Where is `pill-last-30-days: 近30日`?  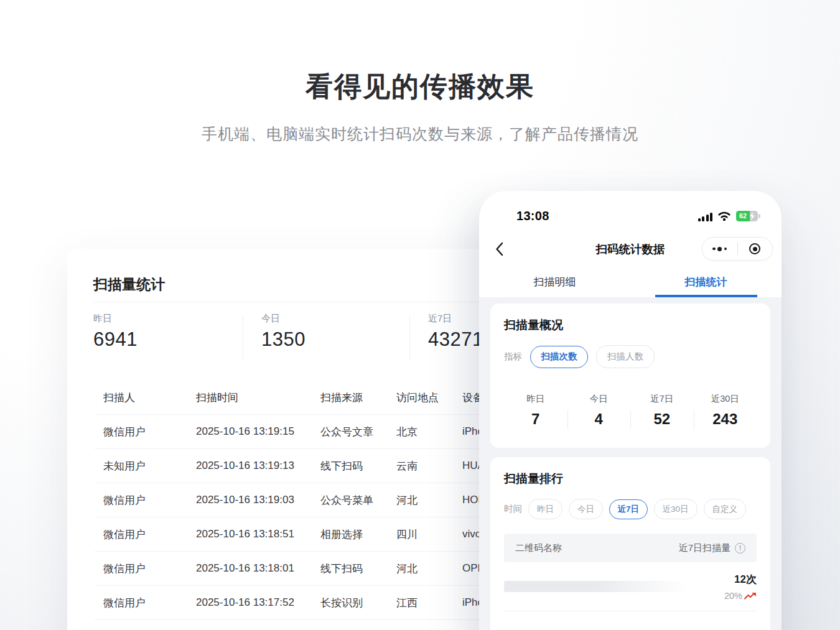 pill-last-30-days: 近30日 is located at coordinates (676, 509).